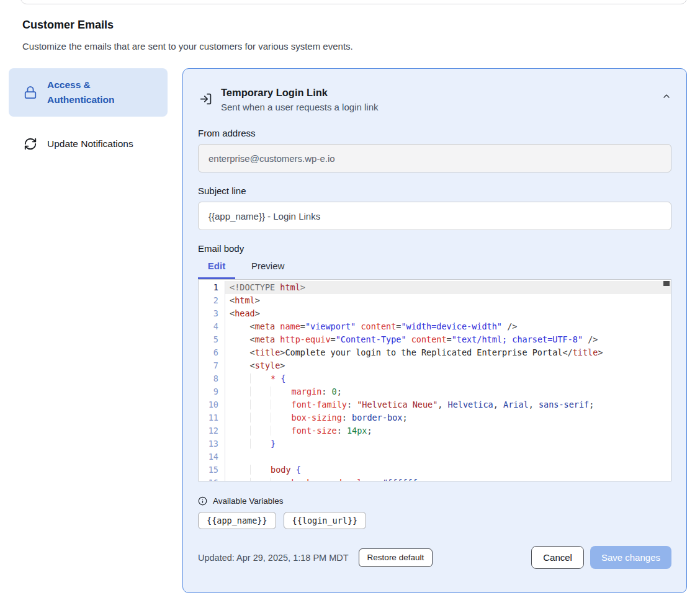  Describe the element at coordinates (434, 326) in the screenshot. I see `code-line: 4 <meta name="viewport" content="width=d…` at that location.